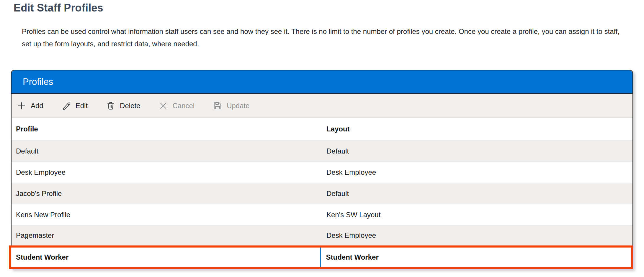 Image resolution: width=644 pixels, height=277 pixels. What do you see at coordinates (184, 106) in the screenshot?
I see `cancel-button-label: Cancel` at bounding box center [184, 106].